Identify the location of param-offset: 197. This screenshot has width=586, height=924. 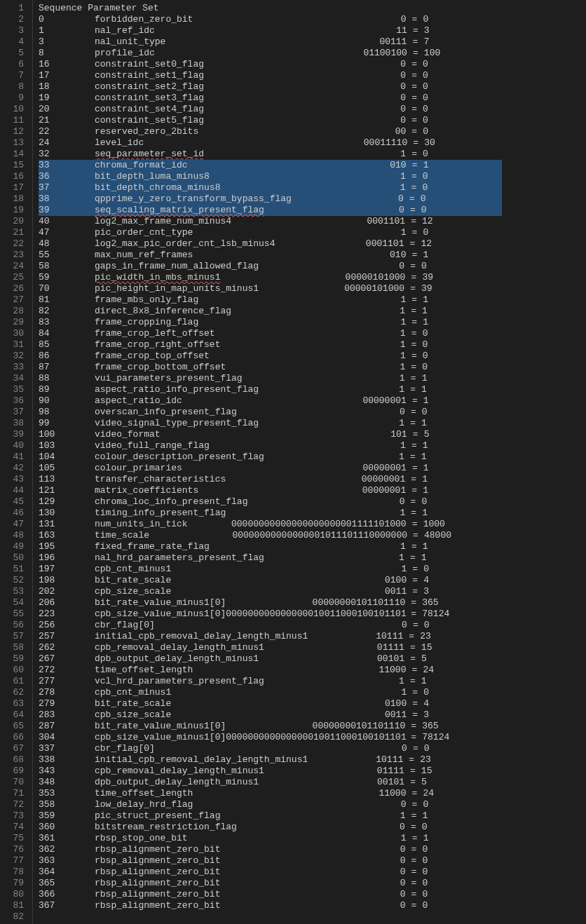
(67, 569).